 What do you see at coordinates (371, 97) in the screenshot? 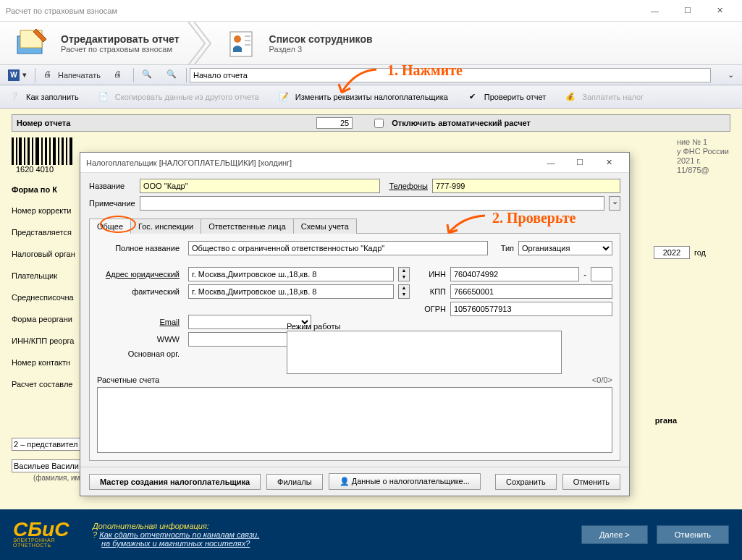
I see `toolbar-actions: ❔ Как заполнить 📄 Скопировать данные из …` at bounding box center [371, 97].